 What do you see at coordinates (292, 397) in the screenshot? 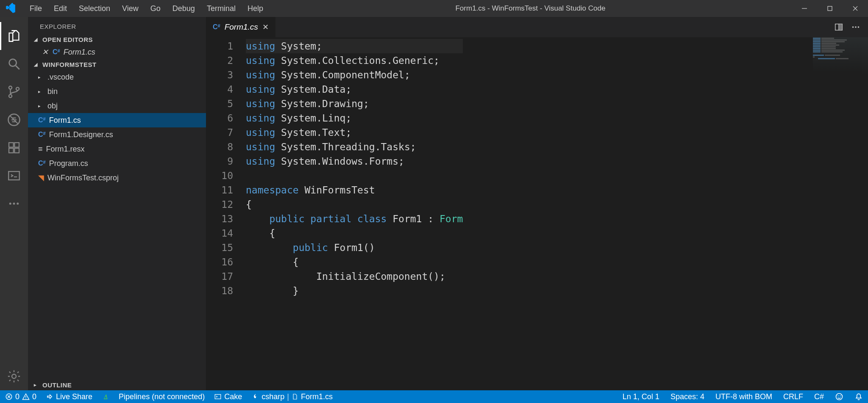
I see `status-omnisharp: csharp | Form1.cs` at bounding box center [292, 397].